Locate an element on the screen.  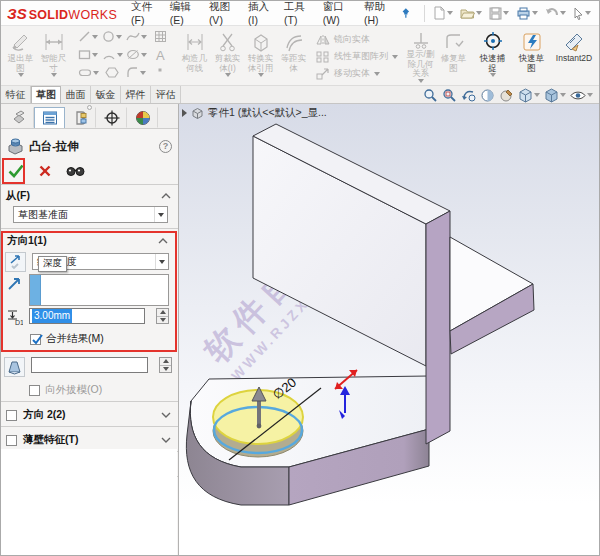
slot-tool is located at coordinates (88, 72).